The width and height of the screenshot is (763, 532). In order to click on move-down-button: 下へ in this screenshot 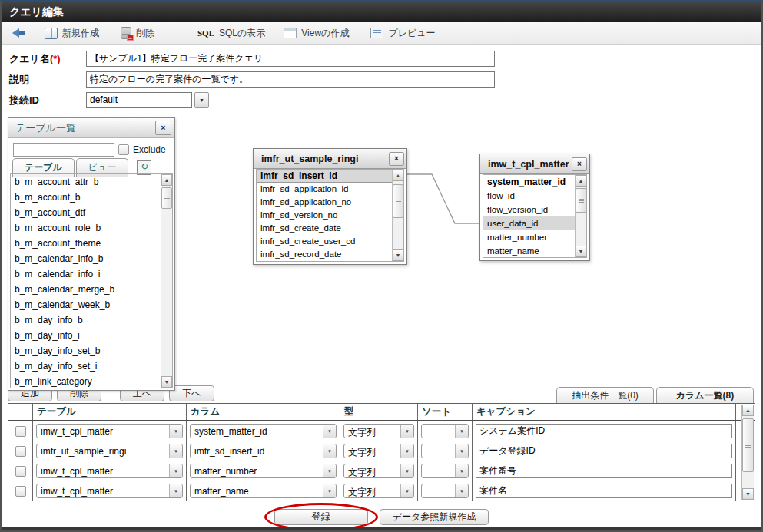, I will do `click(191, 393)`.